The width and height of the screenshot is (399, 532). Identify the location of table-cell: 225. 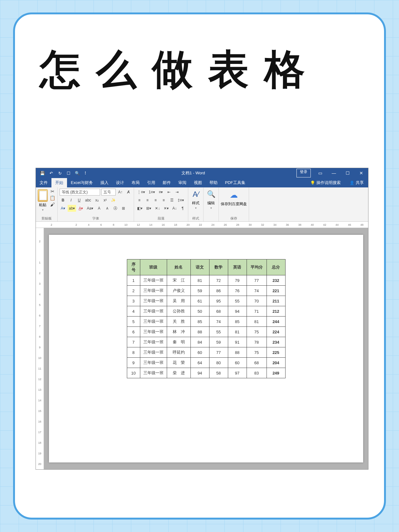
(276, 352).